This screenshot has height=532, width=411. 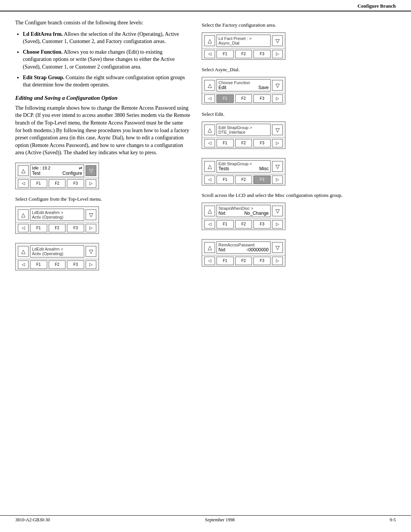 What do you see at coordinates (277, 130) in the screenshot?
I see `edit-strap1-down-btn: ▽` at bounding box center [277, 130].